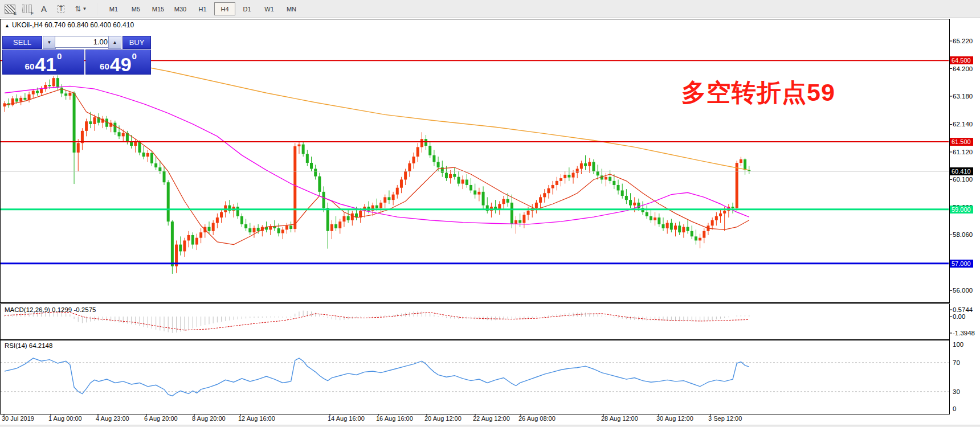 The width and height of the screenshot is (980, 427). Describe the element at coordinates (115, 42) in the screenshot. I see `volume-increase-button: ▲` at that location.